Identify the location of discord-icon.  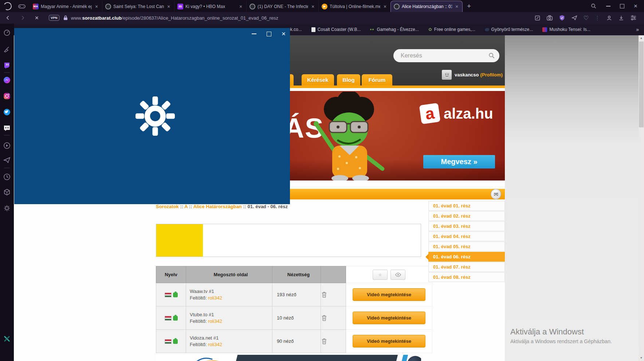
(7, 128).